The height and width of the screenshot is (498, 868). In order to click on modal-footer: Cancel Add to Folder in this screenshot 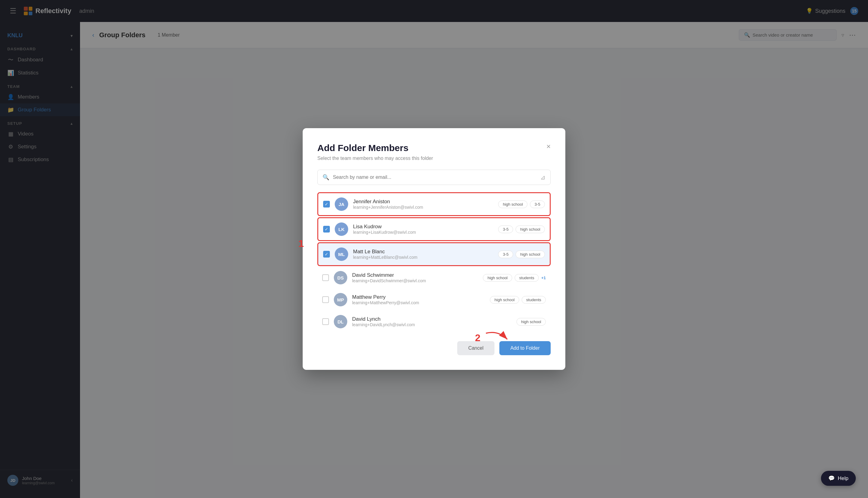, I will do `click(434, 348)`.